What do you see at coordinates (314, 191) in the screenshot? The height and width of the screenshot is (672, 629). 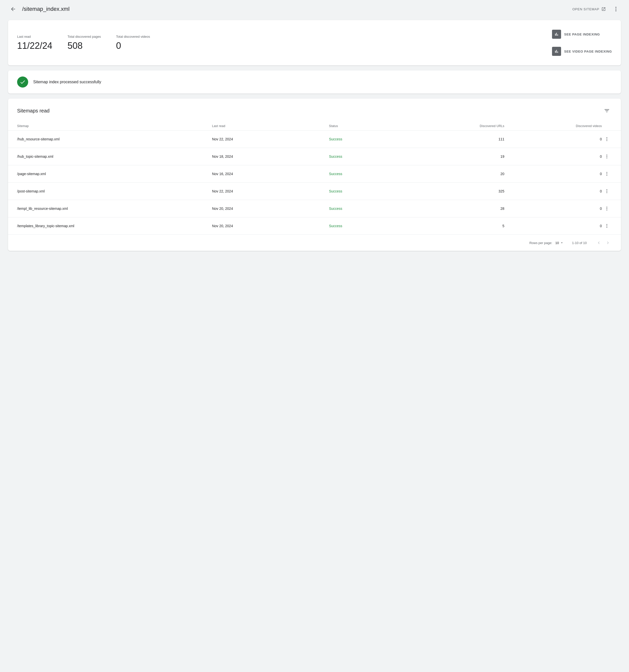 I see `table-row: /post-sitemap.xml Nov 22, 2024 Success 3…` at bounding box center [314, 191].